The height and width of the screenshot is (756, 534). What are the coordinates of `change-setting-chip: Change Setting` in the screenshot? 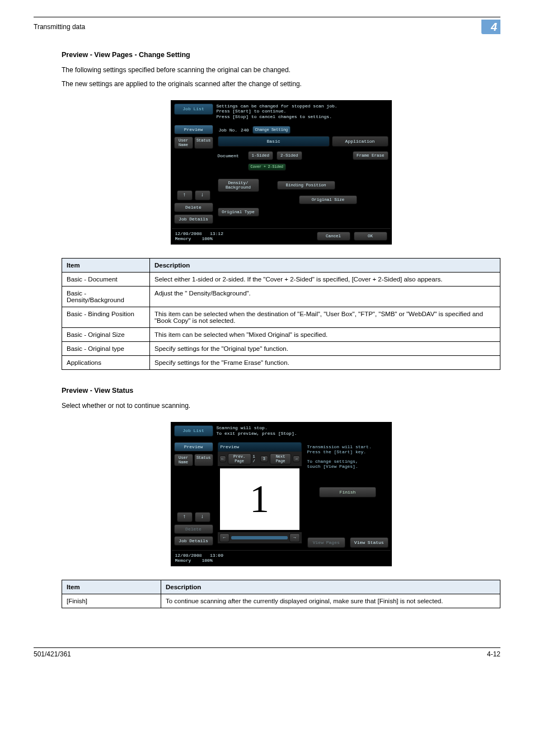 It's located at (272, 130).